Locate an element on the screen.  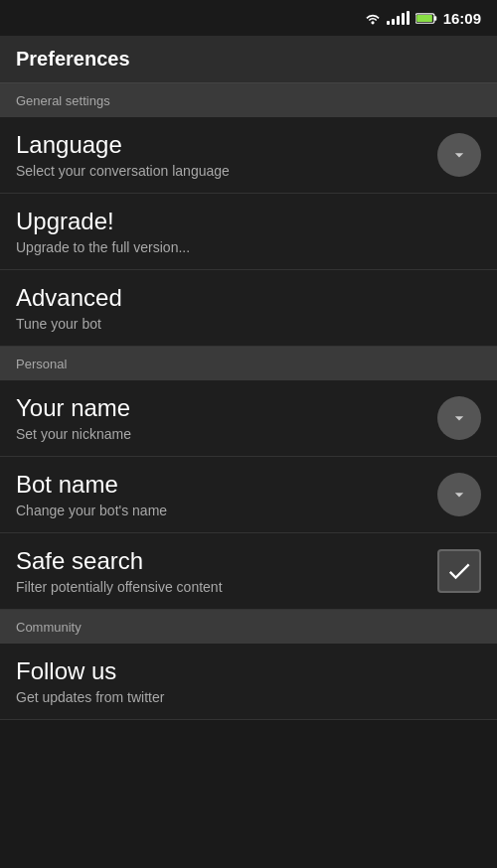
item-title-follow-us: Follow us is located at coordinates (248, 671).